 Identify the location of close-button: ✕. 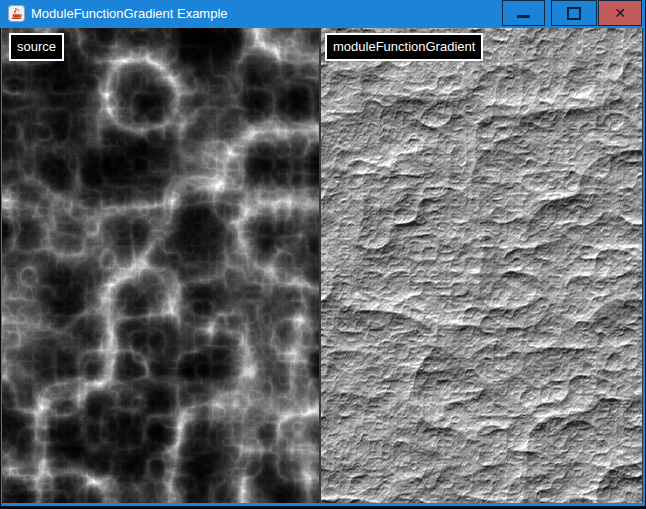
(620, 13).